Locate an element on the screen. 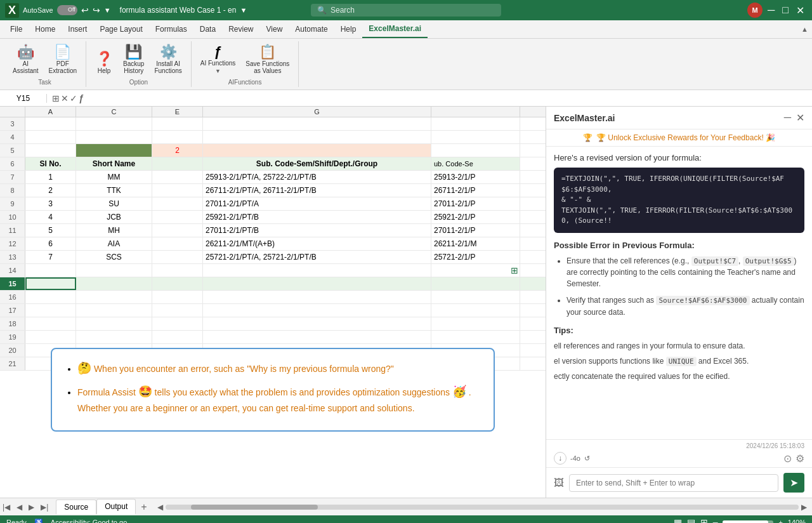  redo-icon: ↪ is located at coordinates (96, 10).